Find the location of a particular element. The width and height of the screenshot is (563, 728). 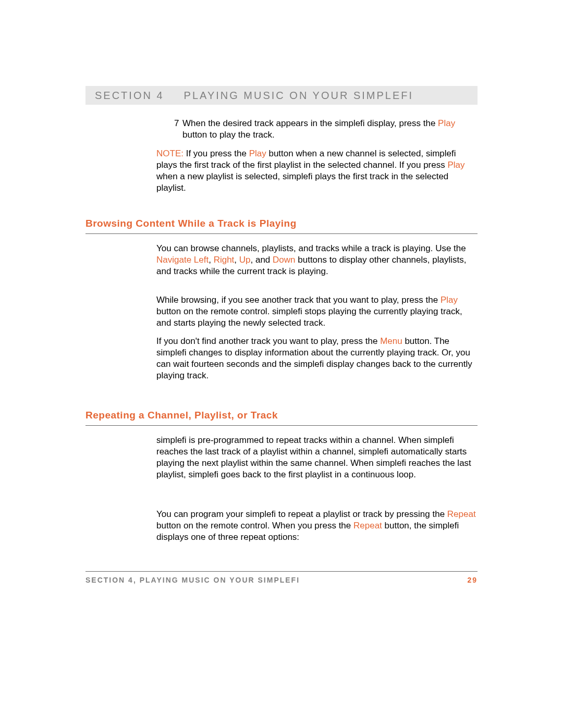

paragraph: If you don't find another track you want… is located at coordinates (317, 359).